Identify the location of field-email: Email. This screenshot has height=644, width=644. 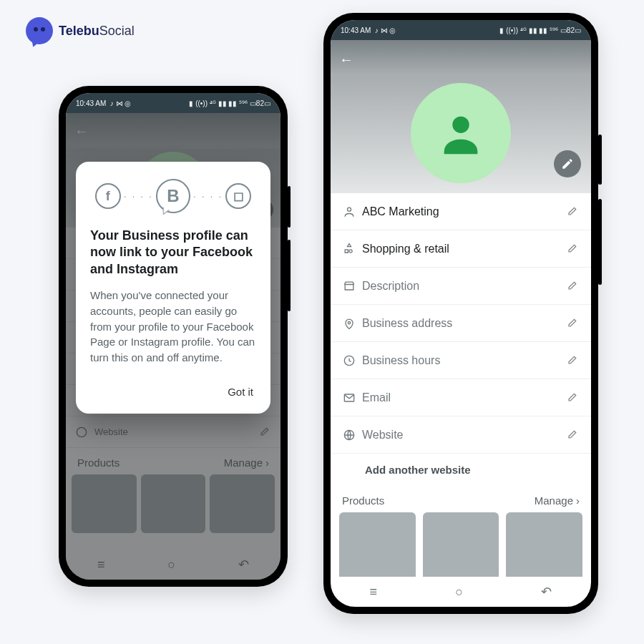
(461, 398).